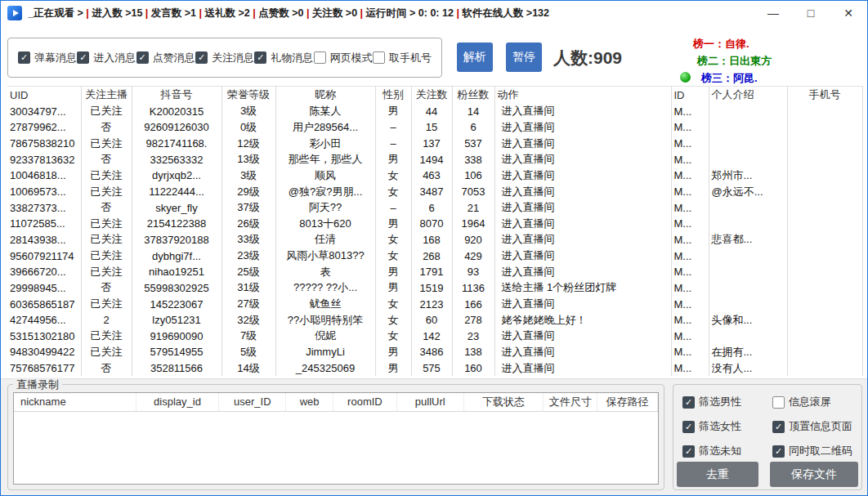 The height and width of the screenshot is (496, 868). What do you see at coordinates (320, 57) in the screenshot?
I see `web-mode-checkbox-box` at bounding box center [320, 57].